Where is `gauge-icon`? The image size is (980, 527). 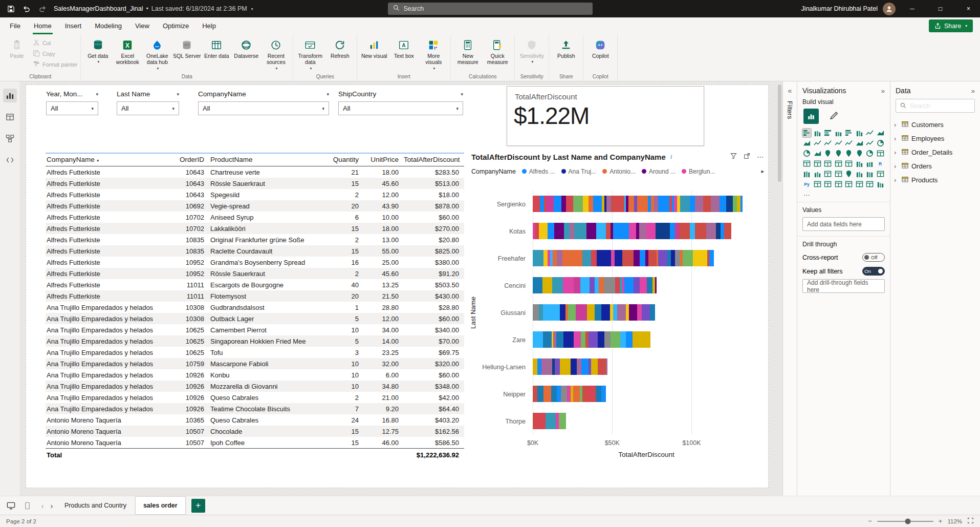
gauge-icon is located at coordinates (870, 154).